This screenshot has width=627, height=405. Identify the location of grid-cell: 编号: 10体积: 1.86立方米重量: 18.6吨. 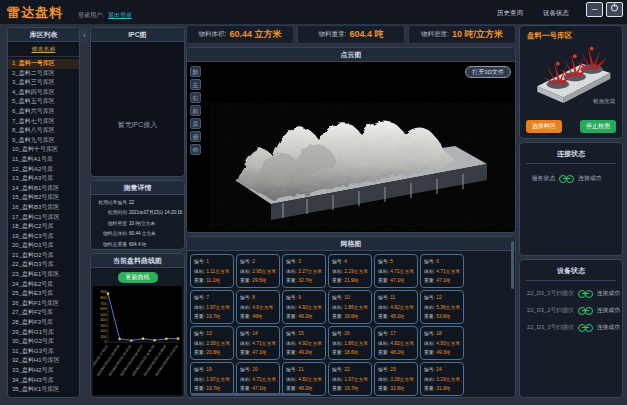
(350, 307).